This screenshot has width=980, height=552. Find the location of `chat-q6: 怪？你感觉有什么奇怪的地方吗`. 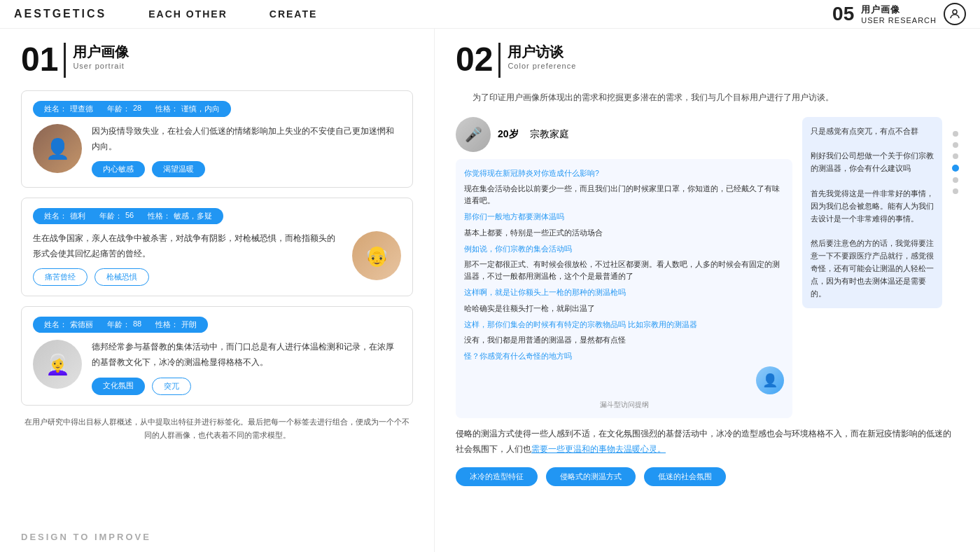

chat-q6: 怪？你感觉有什么奇怪的地方吗 is located at coordinates (624, 356).